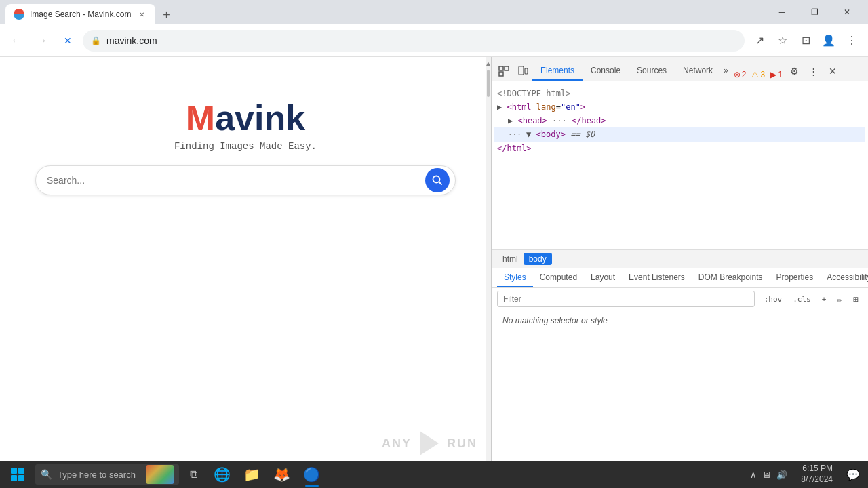 The height and width of the screenshot is (488, 868). Describe the element at coordinates (16, 41) in the screenshot. I see `back-button: ←` at that location.